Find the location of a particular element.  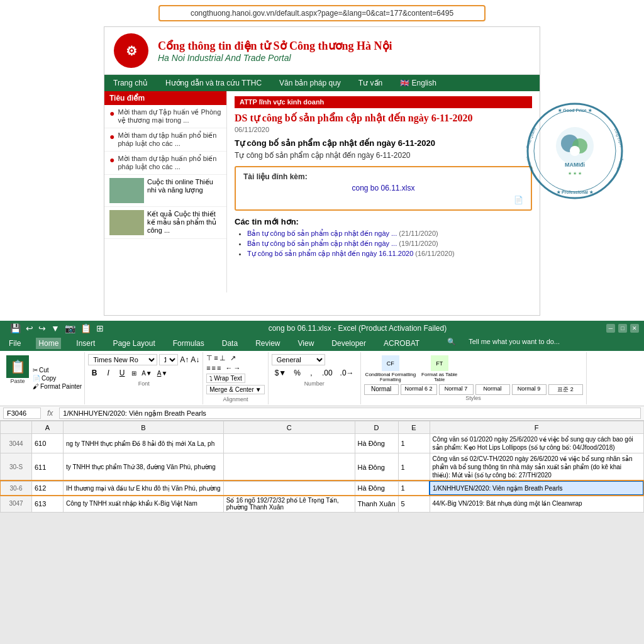

cell-e-306: 1 is located at coordinates (414, 488).